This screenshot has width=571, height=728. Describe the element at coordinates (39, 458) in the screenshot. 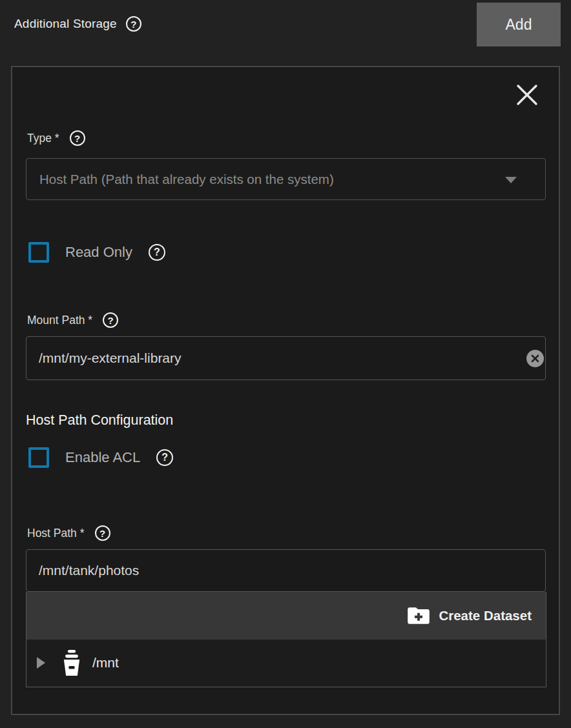

I see `enable-acl-checkbox` at that location.